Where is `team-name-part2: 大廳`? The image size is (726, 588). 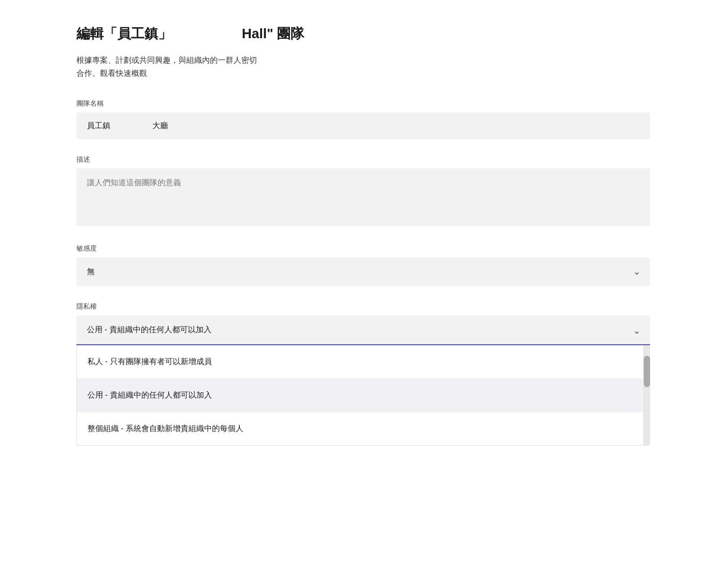
team-name-part2: 大廳 is located at coordinates (160, 126).